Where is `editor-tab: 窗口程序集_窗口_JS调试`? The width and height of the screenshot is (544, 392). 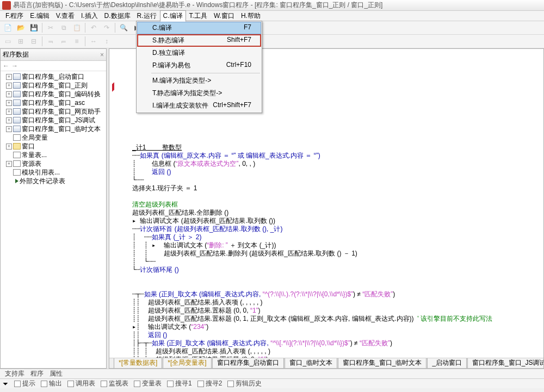
editor-tab: 窗口程序集_窗口_JS调试 is located at coordinates (505, 363).